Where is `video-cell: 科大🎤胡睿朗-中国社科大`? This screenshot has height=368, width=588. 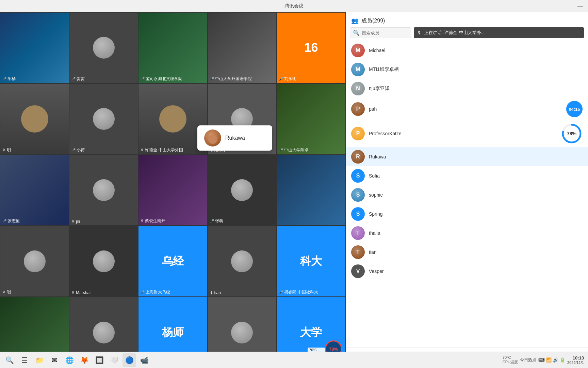 video-cell: 科大🎤胡睿朗-中国社科大 is located at coordinates (311, 261).